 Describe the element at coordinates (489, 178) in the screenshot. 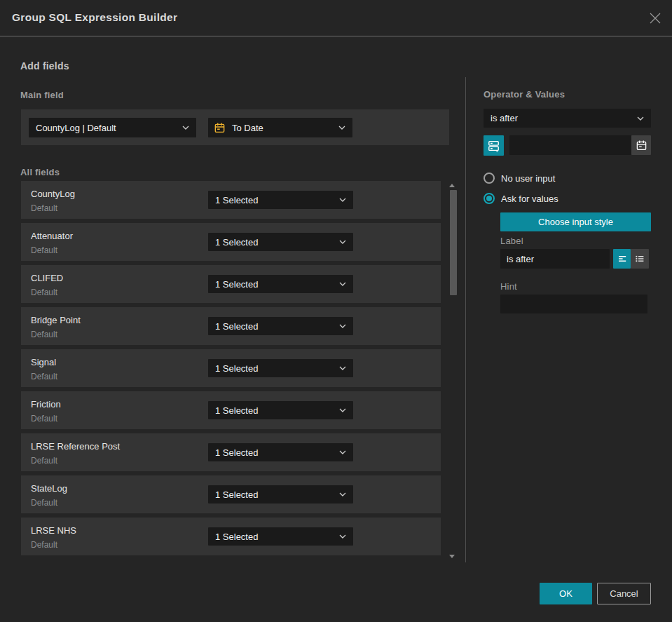

I see `radio-circle-icon` at that location.